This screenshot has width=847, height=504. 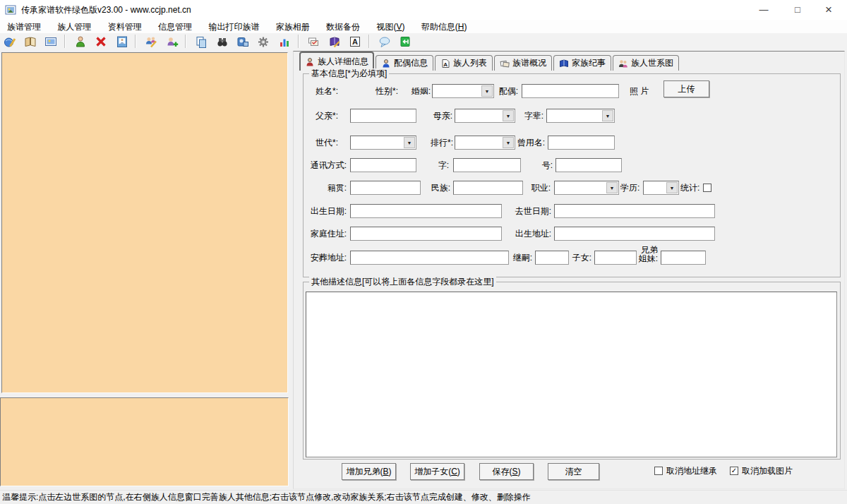 What do you see at coordinates (320, 143) in the screenshot?
I see `generation-label: 世代*:` at bounding box center [320, 143].